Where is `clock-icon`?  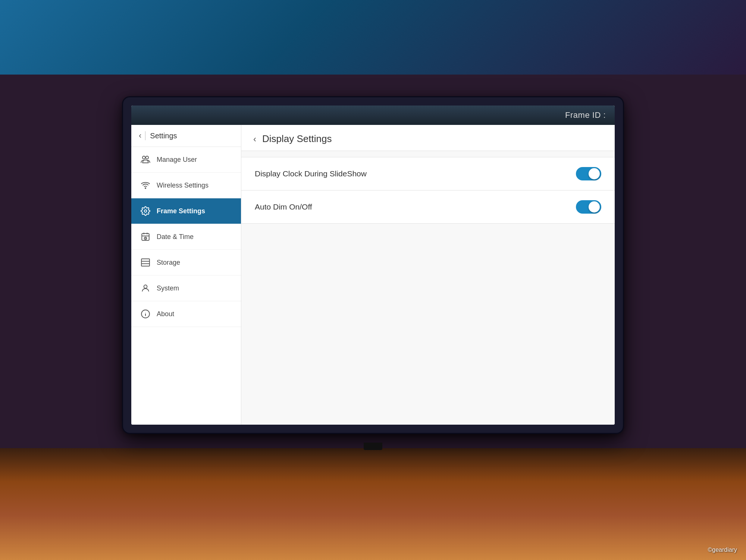 clock-icon is located at coordinates (145, 237).